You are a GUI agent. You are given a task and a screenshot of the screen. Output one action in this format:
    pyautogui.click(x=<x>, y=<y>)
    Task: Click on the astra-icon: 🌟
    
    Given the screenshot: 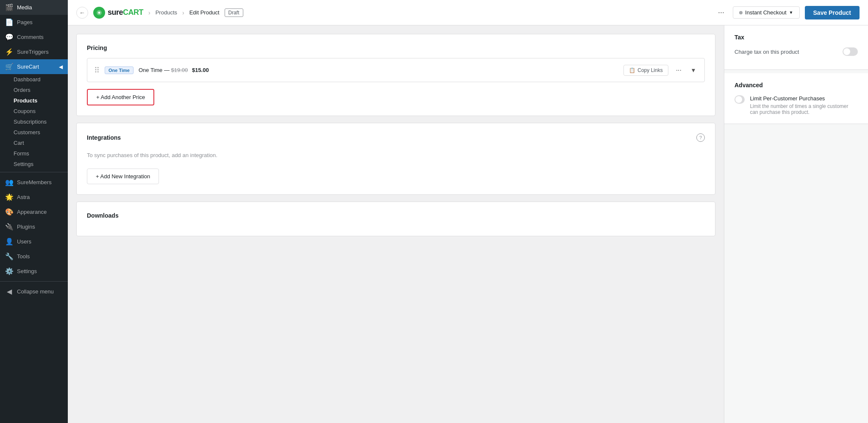 What is the action you would take?
    pyautogui.click(x=9, y=197)
    